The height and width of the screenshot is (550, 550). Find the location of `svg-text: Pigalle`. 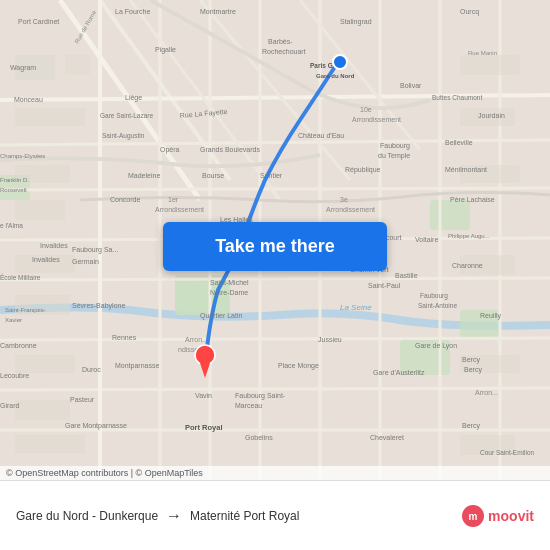

svg-text: Pigalle is located at coordinates (166, 50).